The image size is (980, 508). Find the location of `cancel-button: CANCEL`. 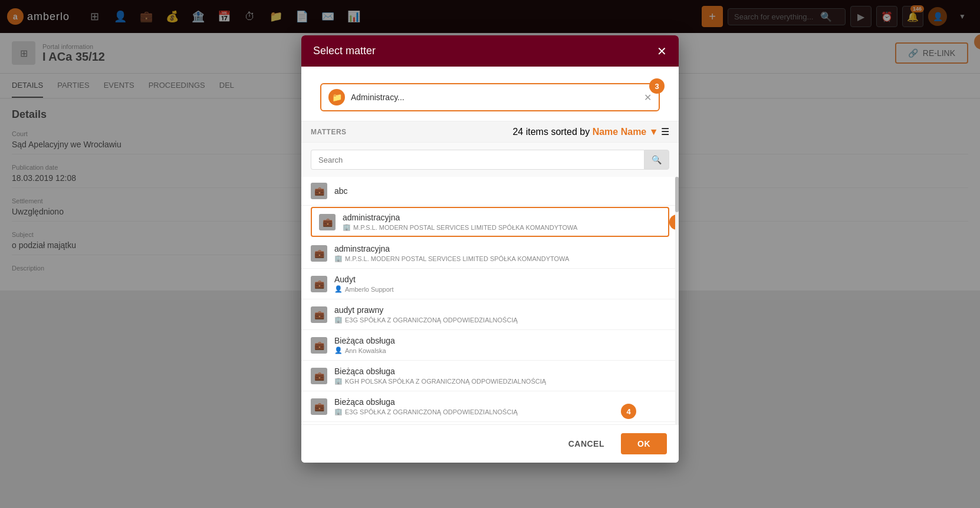

cancel-button: CANCEL is located at coordinates (586, 444).